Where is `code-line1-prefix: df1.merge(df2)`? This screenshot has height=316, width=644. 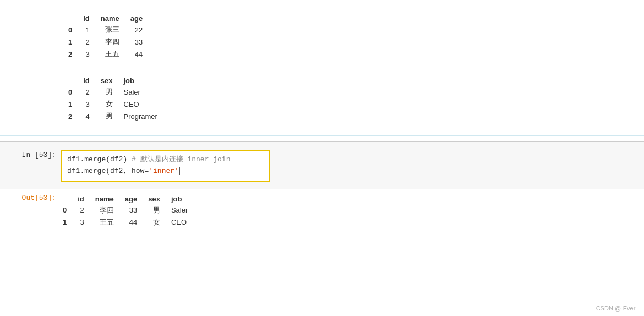 code-line1-prefix: df1.merge(df2) is located at coordinates (97, 160).